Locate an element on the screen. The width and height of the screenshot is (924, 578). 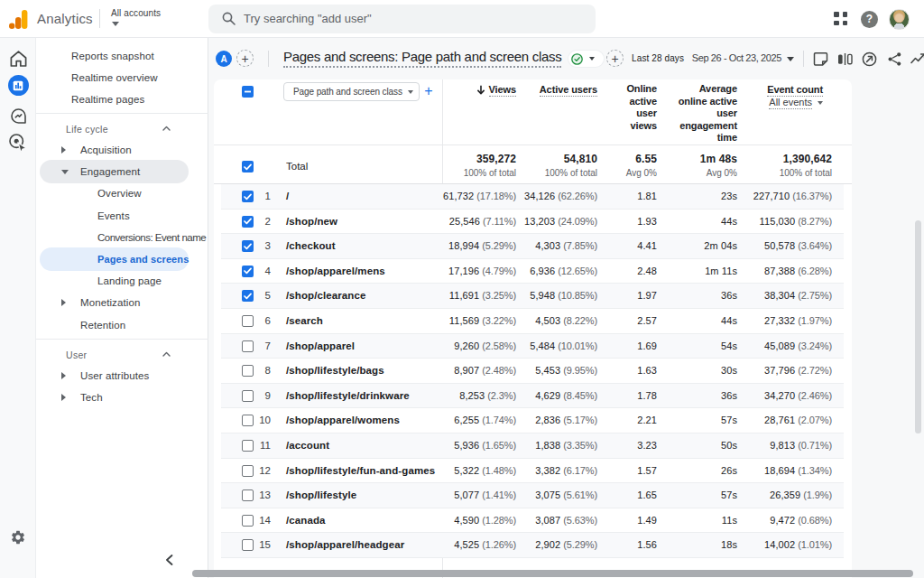
account-picker: All accounts is located at coordinates (135, 17).